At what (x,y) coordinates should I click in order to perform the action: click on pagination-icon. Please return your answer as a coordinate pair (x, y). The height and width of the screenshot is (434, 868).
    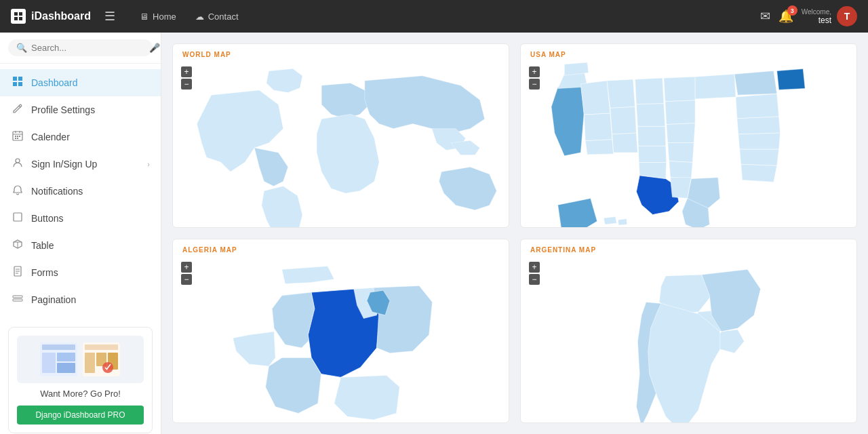
    Looking at the image, I should click on (18, 300).